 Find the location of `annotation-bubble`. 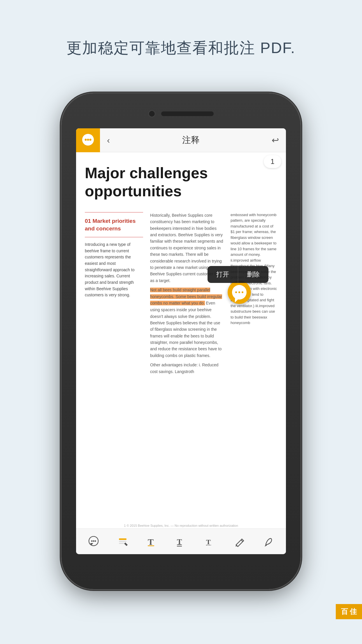

annotation-bubble is located at coordinates (239, 292).